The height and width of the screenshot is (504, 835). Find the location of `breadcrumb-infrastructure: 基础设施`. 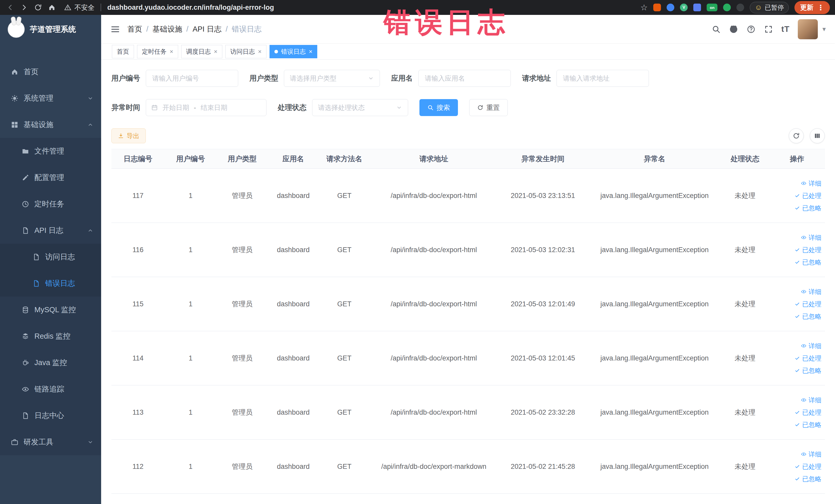

breadcrumb-infrastructure: 基础设施 is located at coordinates (167, 29).